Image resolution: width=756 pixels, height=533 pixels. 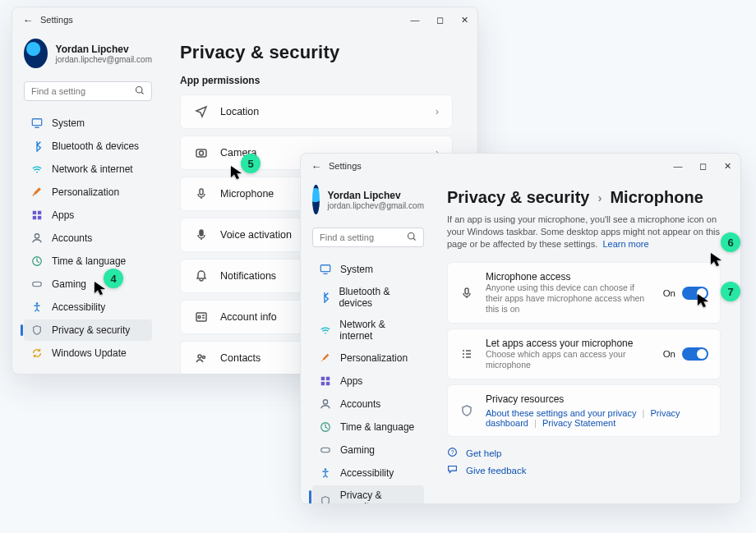 I want to click on get-help-link: ? Get help, so click(x=583, y=453).